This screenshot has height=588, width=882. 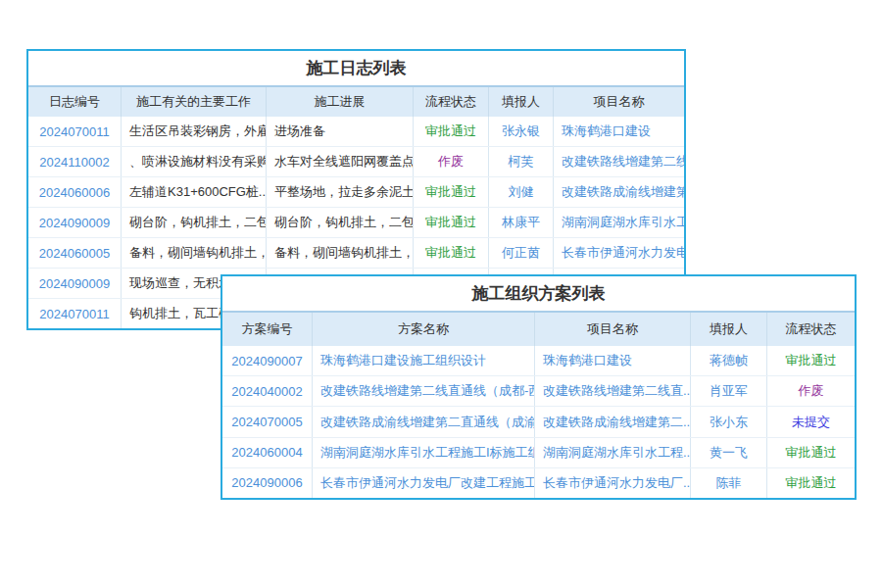 What do you see at coordinates (423, 391) in the screenshot?
I see `plan-name-link: 改建铁路线增建第二线直通线（成都-西...` at bounding box center [423, 391].